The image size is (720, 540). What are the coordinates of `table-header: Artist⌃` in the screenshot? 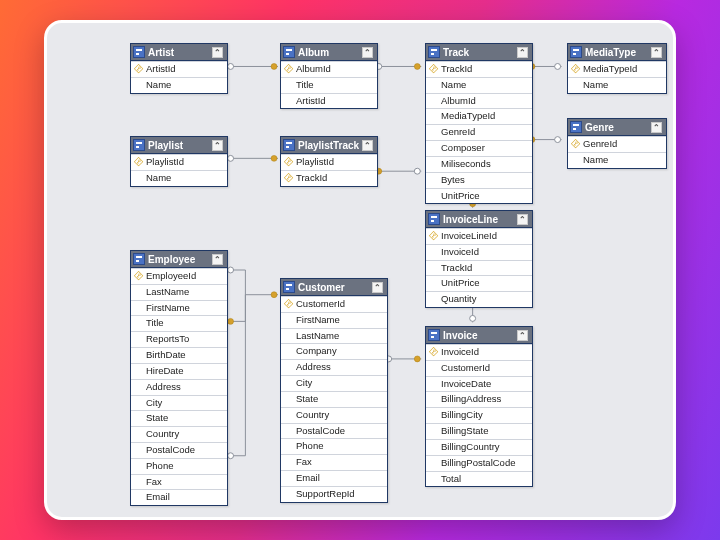 It's located at (179, 52).